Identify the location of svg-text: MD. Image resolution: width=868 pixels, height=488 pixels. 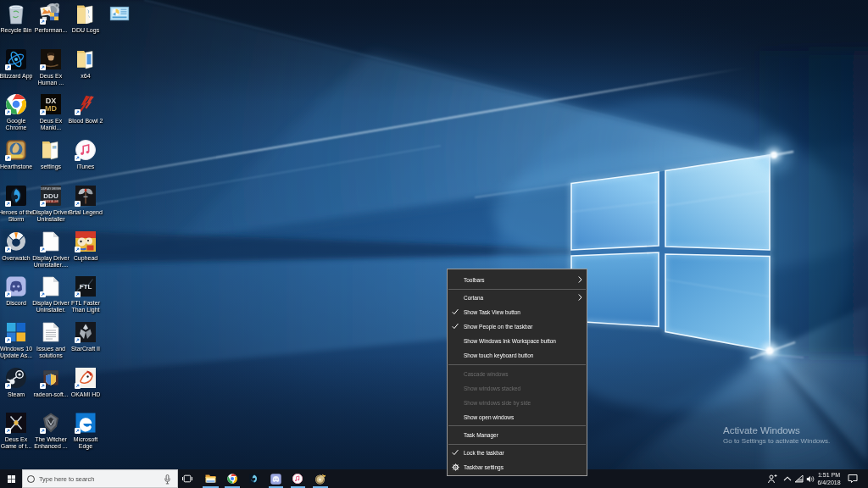
(51, 108).